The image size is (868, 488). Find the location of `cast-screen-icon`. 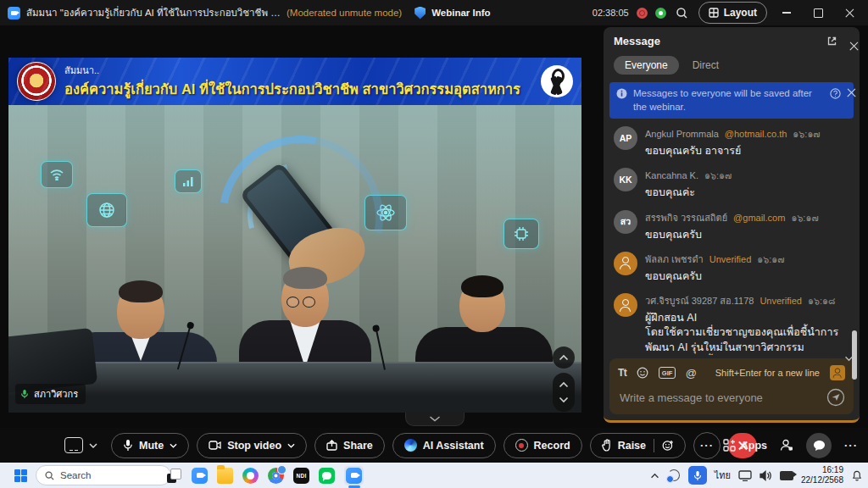

cast-screen-icon is located at coordinates (745, 476).